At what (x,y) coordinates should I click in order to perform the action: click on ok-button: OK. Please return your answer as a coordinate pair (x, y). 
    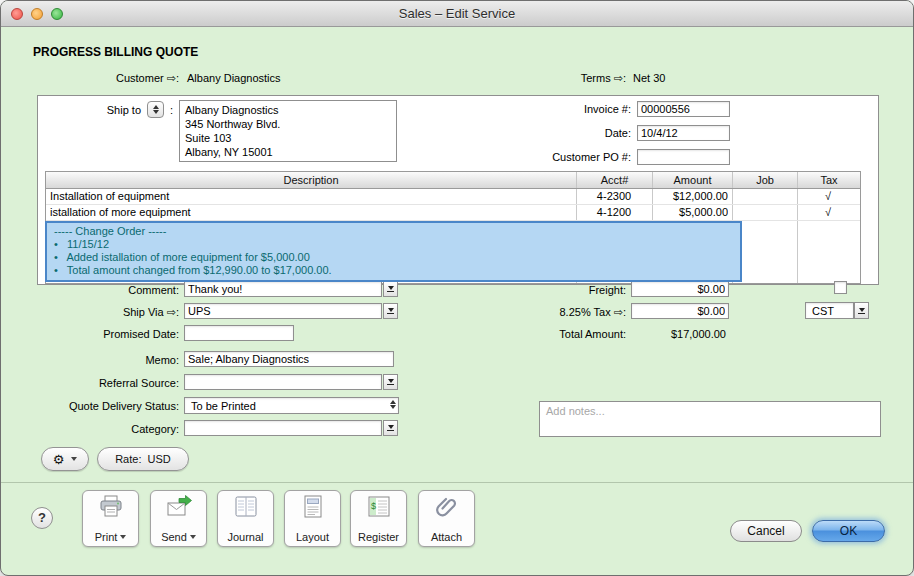
    Looking at the image, I should click on (848, 531).